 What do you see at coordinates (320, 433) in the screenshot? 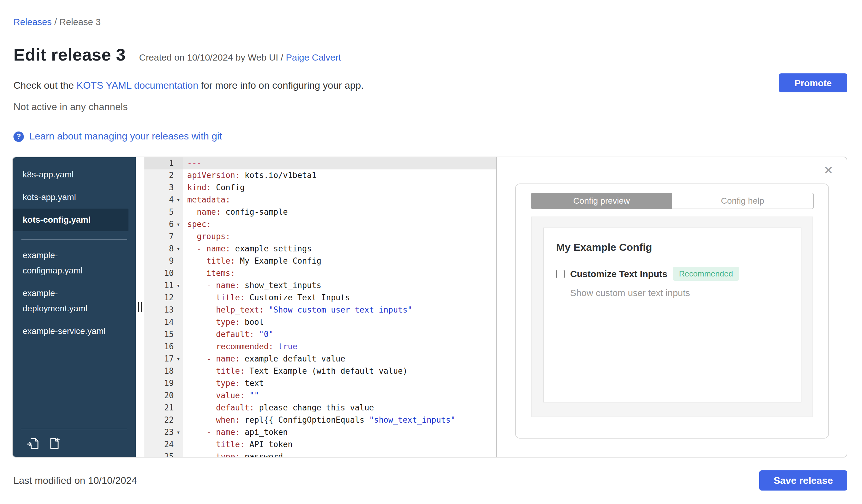
I see `code-line: 23▾ - name: api_token` at bounding box center [320, 433].